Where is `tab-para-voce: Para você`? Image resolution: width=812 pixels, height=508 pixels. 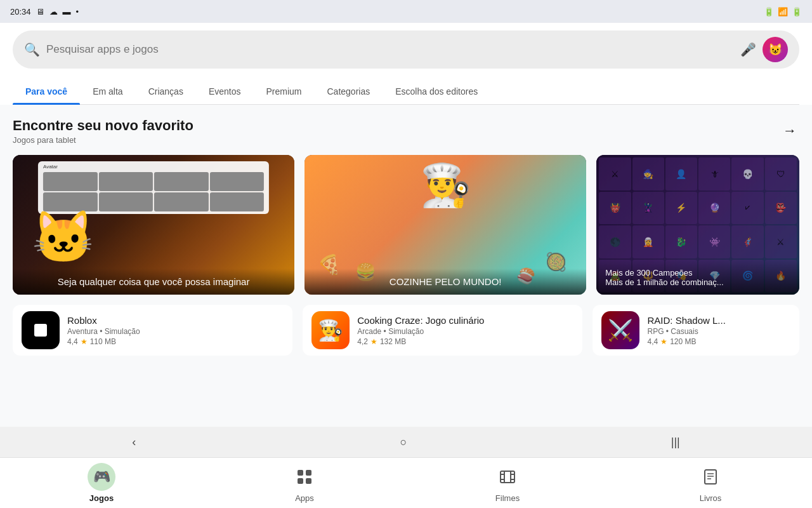
tab-para-voce: Para você is located at coordinates (46, 91).